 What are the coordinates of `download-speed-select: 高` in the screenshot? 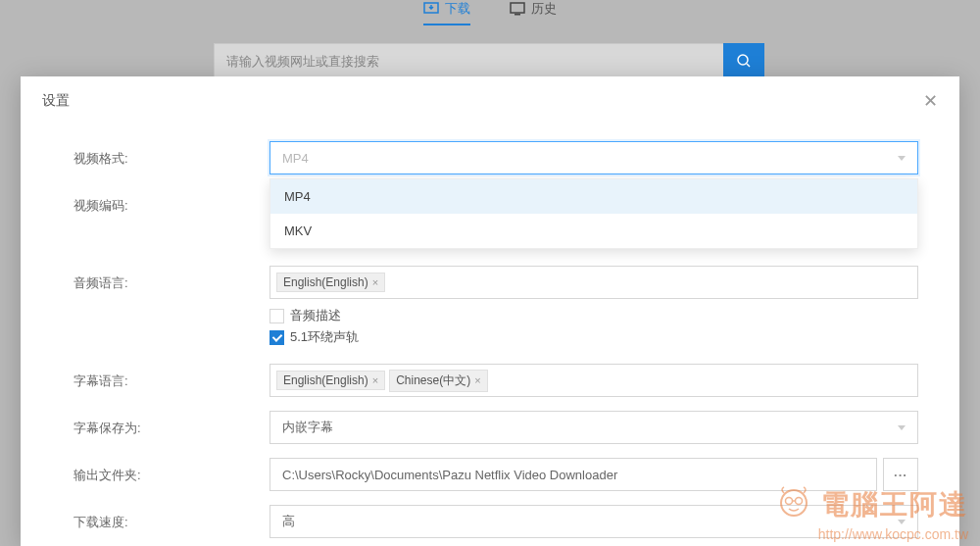 It's located at (594, 521).